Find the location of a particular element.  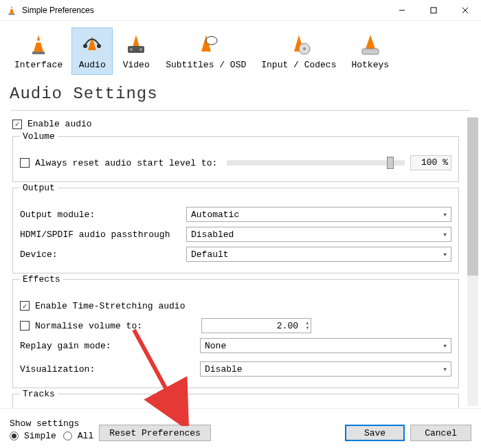

radio-all-label: All is located at coordinates (85, 436).